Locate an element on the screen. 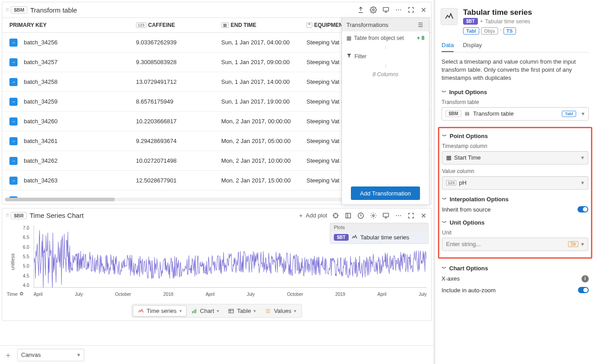  column-primary-key: PRIMARY KEY is located at coordinates (67, 25).